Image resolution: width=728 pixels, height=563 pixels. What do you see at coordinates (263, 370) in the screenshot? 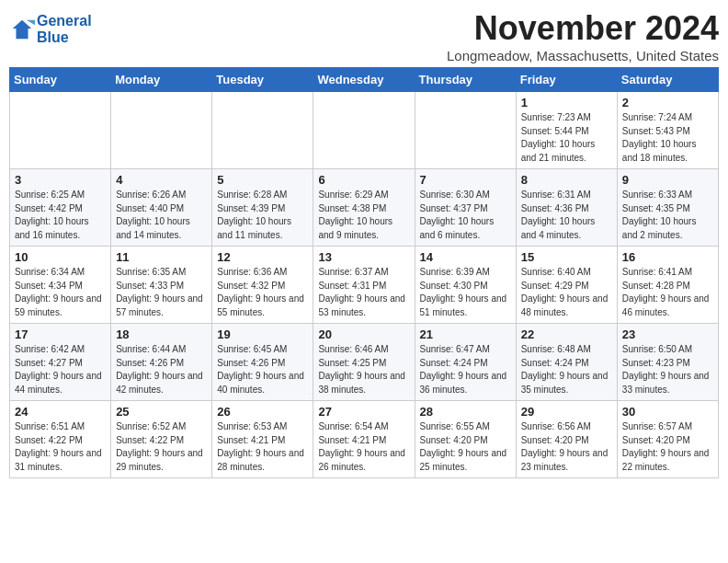
I see `cell-content: Sunrise: 6:45 AM Sunset: 4:26 PM Dayligh…` at bounding box center [263, 370].